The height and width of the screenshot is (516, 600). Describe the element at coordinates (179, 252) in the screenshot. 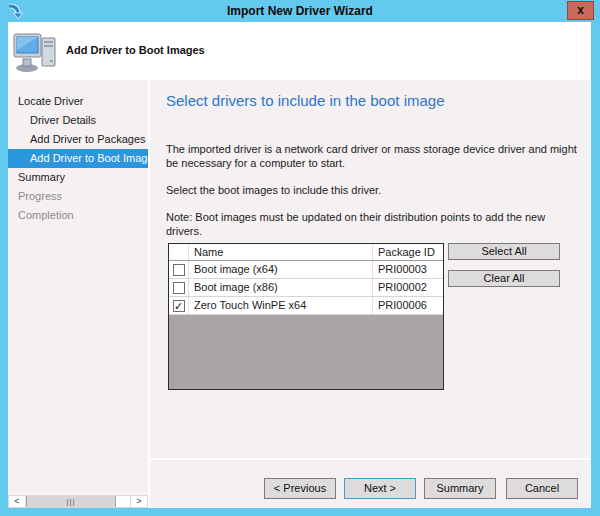

I see `header-checkbox-column` at that location.